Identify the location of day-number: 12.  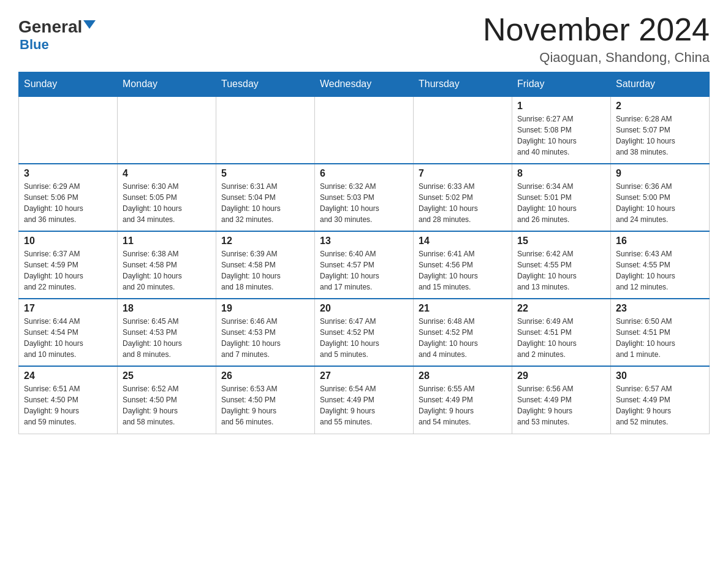
(265, 241).